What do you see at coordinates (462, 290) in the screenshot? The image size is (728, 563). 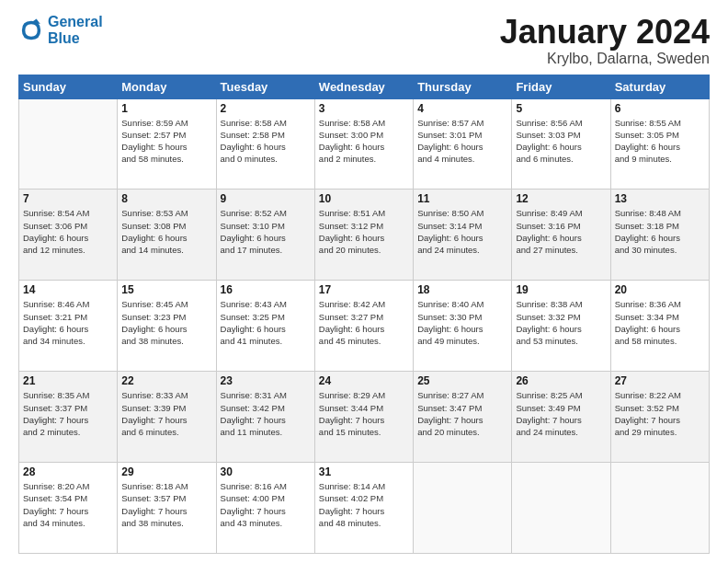 I see `day-number: 18` at bounding box center [462, 290].